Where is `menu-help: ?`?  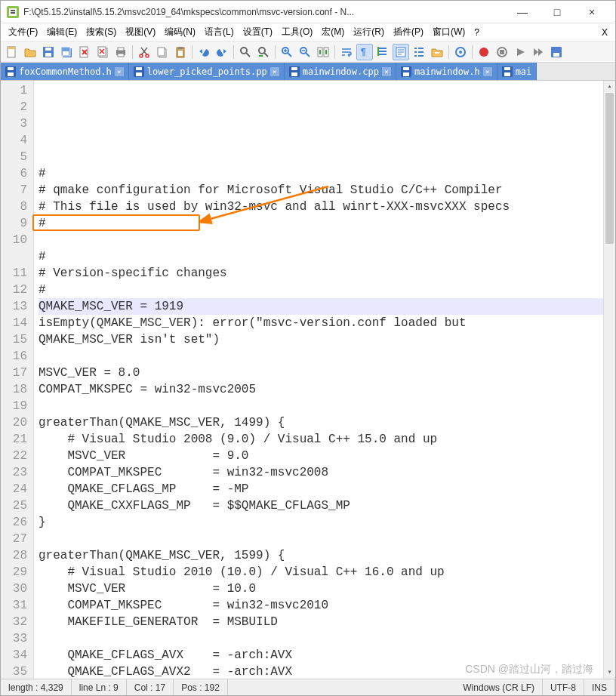
menu-help: ? is located at coordinates (477, 32).